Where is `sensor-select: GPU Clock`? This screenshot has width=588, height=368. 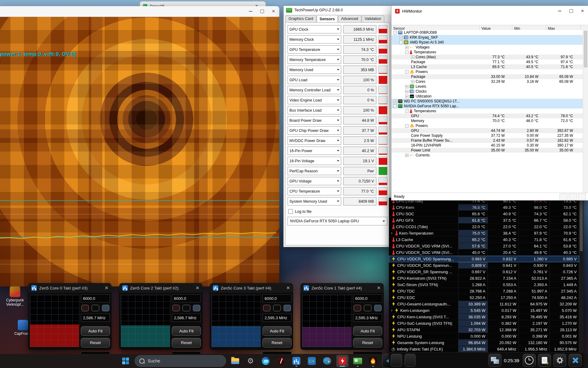
sensor-select: GPU Clock is located at coordinates (314, 29).